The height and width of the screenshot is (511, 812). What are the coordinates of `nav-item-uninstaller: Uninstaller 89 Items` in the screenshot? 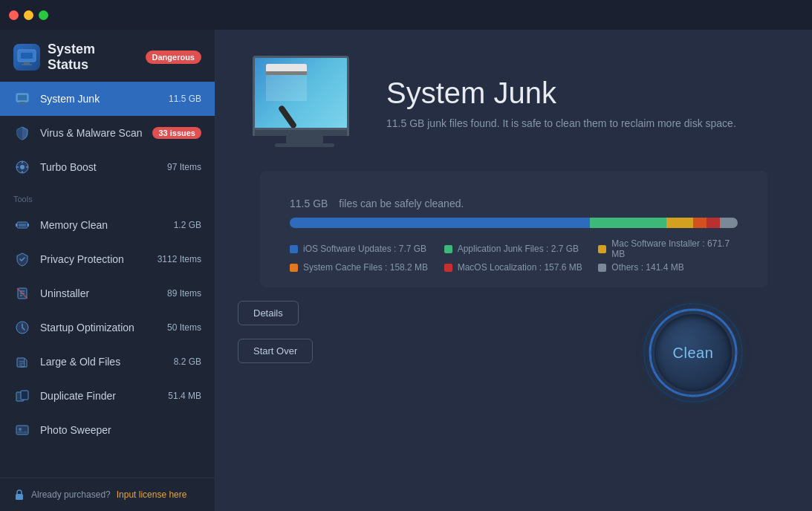 It's located at (107, 293).